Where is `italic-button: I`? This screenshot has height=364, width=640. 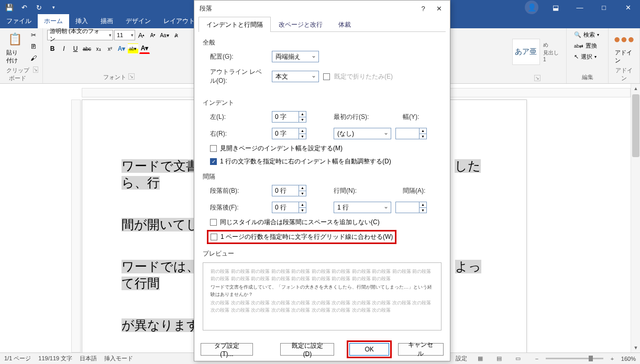 italic-button: I is located at coordinates (64, 49).